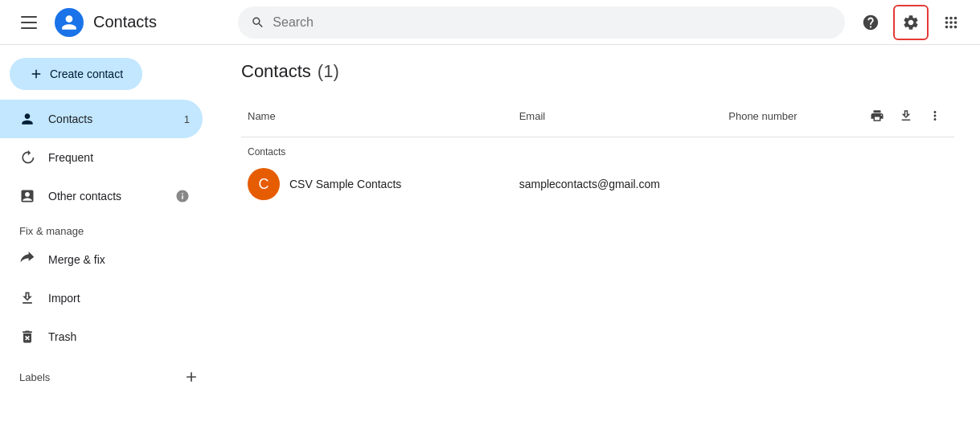 Image resolution: width=980 pixels, height=434 pixels. Describe the element at coordinates (76, 74) in the screenshot. I see `create-contact-button: Create contact` at that location.